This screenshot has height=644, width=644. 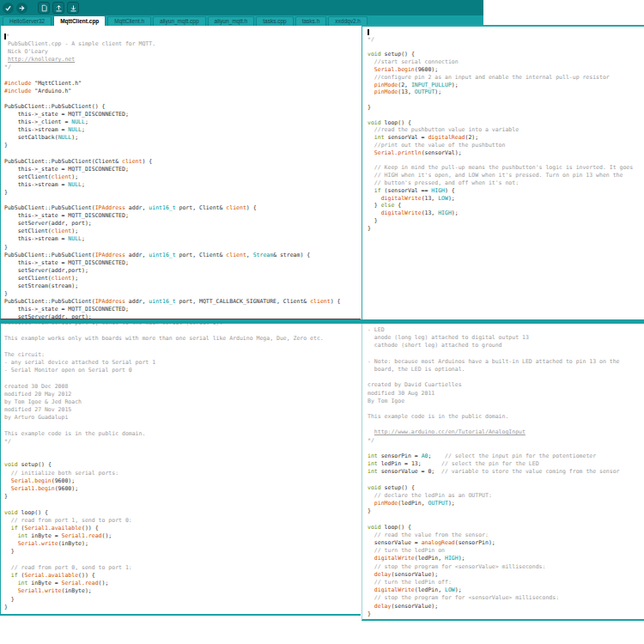 I want to click on verify-button, so click(x=9, y=9).